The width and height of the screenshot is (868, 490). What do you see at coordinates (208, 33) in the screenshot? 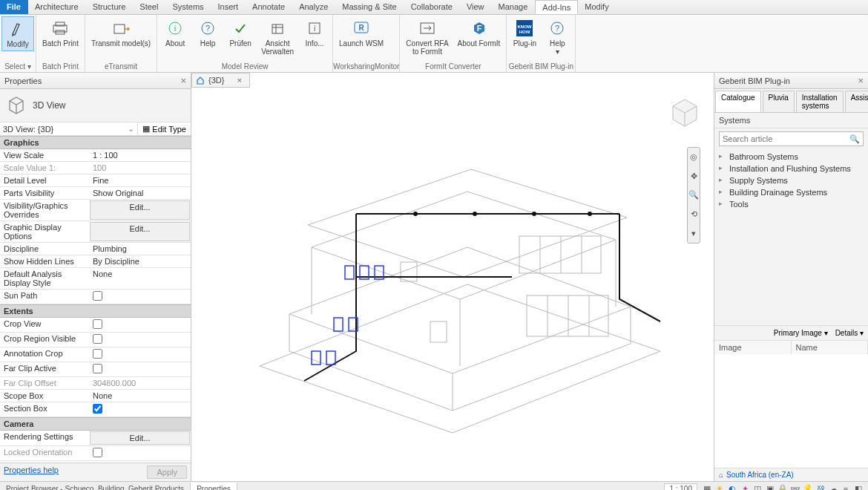
I see `ribbon-help-button: ?Help` at bounding box center [208, 33].